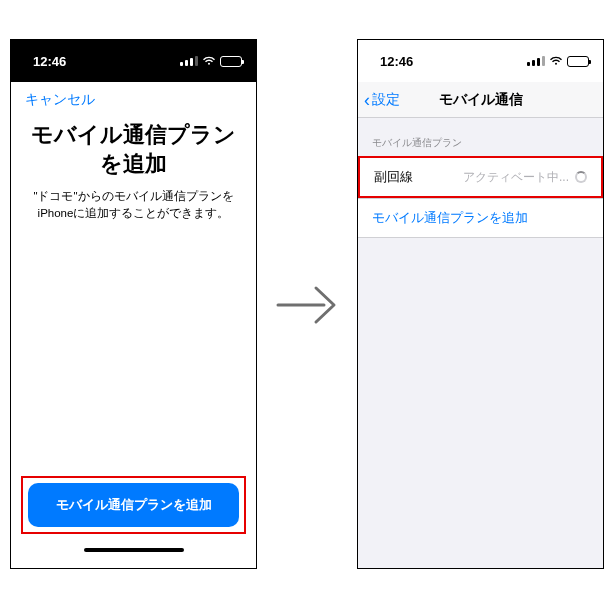  Describe the element at coordinates (382, 100) in the screenshot. I see `back-button: ‹ 設定` at that location.